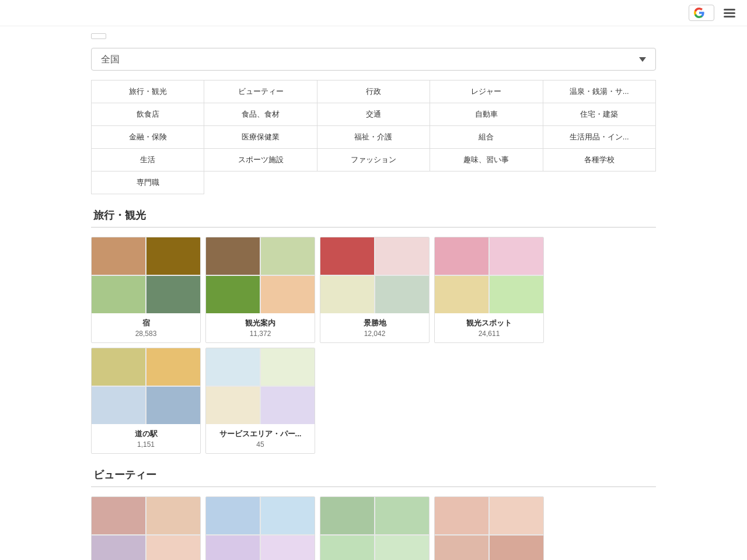  I want to click on card-info: 宿28,583, so click(146, 328).